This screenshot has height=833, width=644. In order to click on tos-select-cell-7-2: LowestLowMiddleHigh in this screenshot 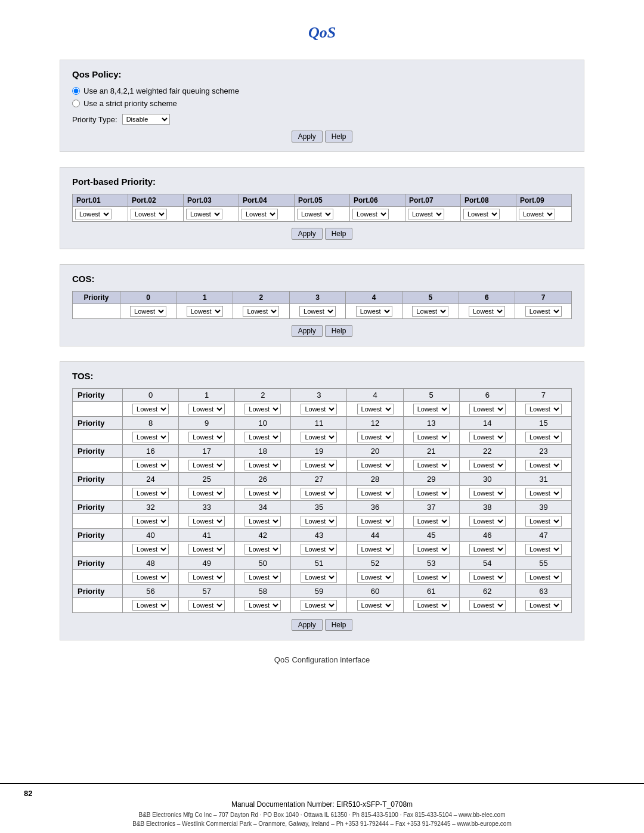, I will do `click(263, 606)`.